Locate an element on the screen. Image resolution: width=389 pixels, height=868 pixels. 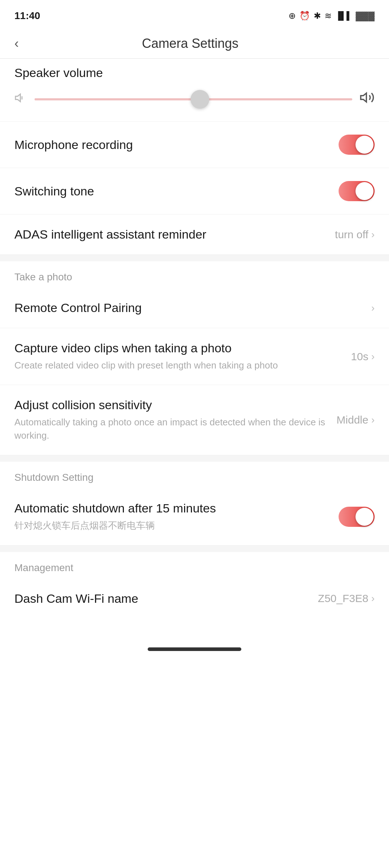
wifi-icon: ≋ is located at coordinates (328, 16).